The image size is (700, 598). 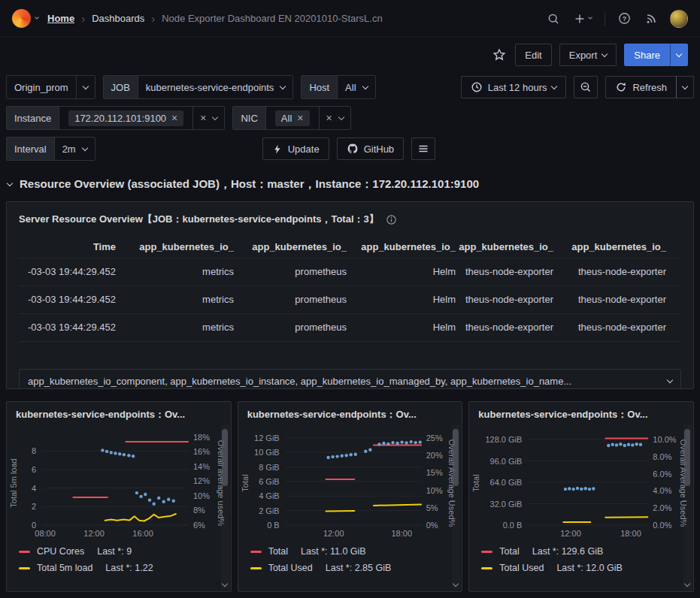 What do you see at coordinates (641, 87) in the screenshot?
I see `refresh-button: Refresh` at bounding box center [641, 87].